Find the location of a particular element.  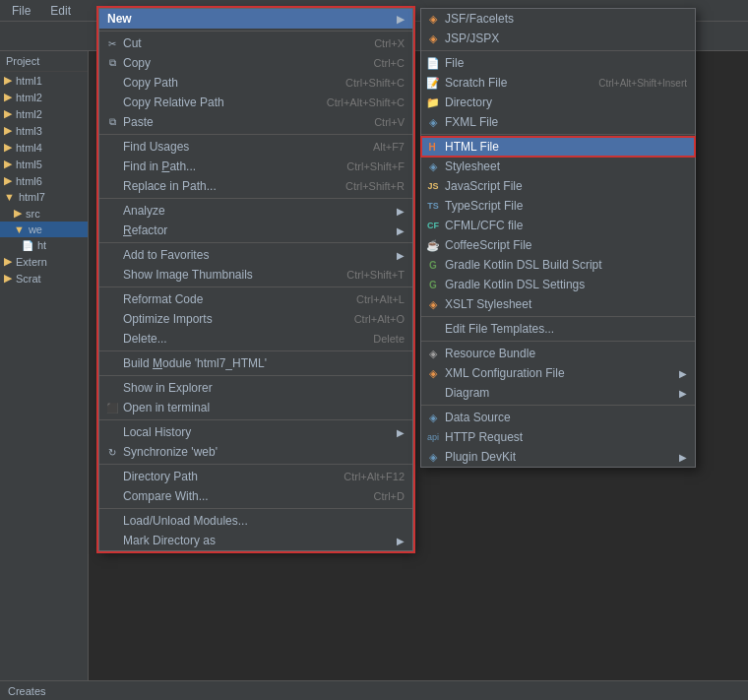

menu-item-synchronize: ↻ Synchronize 'web' is located at coordinates (256, 452).